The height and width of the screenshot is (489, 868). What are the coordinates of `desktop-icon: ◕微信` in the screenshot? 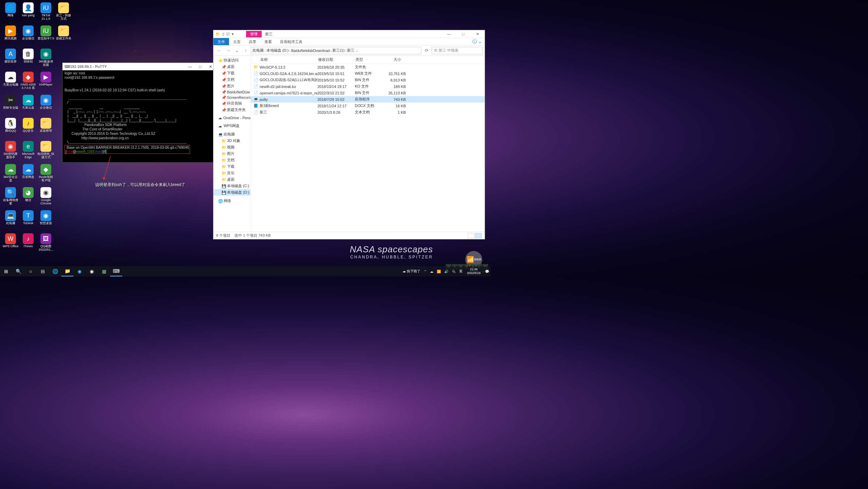 It's located at (28, 198).